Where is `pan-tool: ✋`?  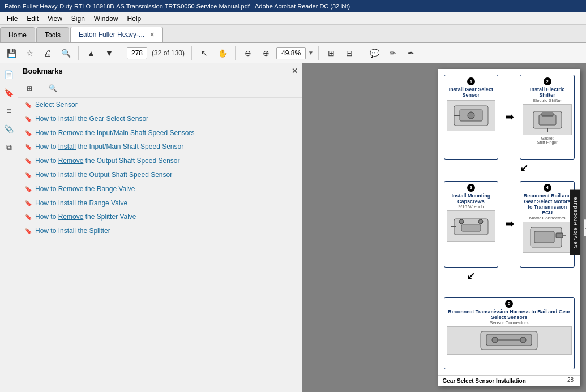 pan-tool: ✋ is located at coordinates (223, 53).